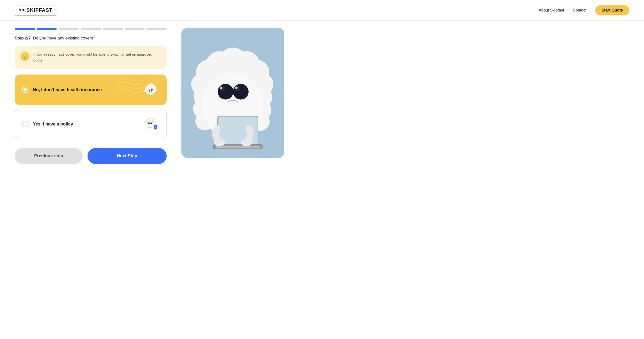 This screenshot has height=339, width=644. What do you see at coordinates (25, 90) in the screenshot?
I see `radio-no-insurance` at bounding box center [25, 90].